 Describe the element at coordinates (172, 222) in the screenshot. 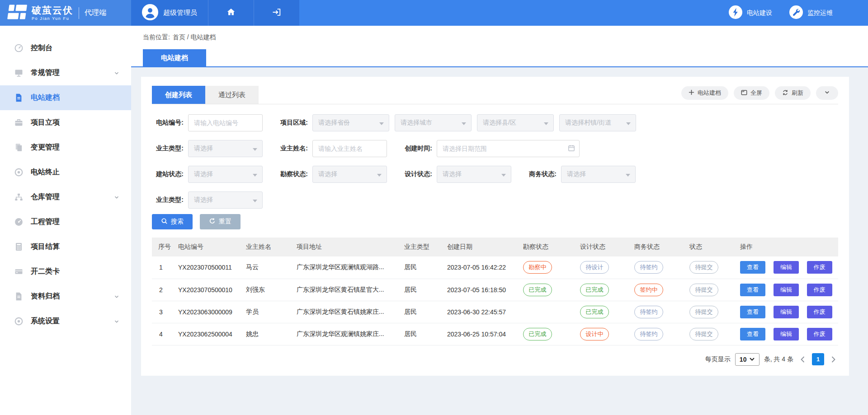

I see `search-button: 搜索` at that location.